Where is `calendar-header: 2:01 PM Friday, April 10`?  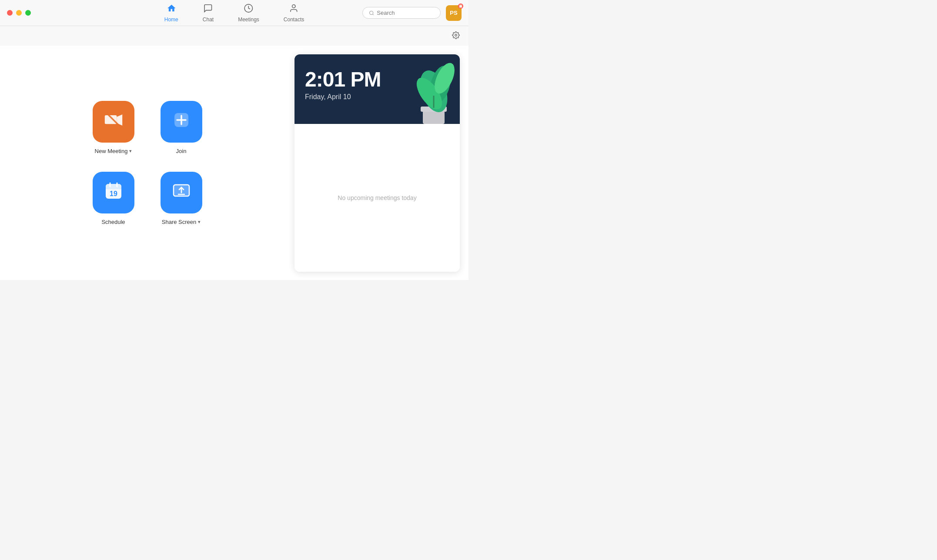
calendar-header: 2:01 PM Friday, April 10 is located at coordinates (377, 89).